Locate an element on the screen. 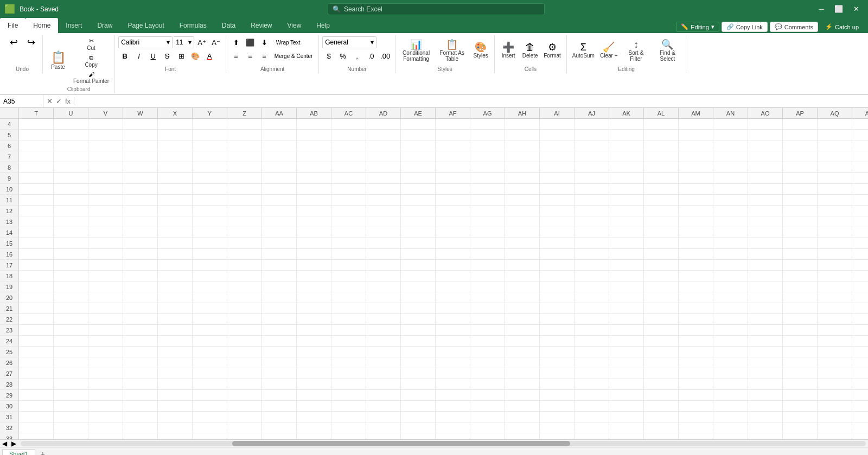  cell-AC22 is located at coordinates (349, 319).